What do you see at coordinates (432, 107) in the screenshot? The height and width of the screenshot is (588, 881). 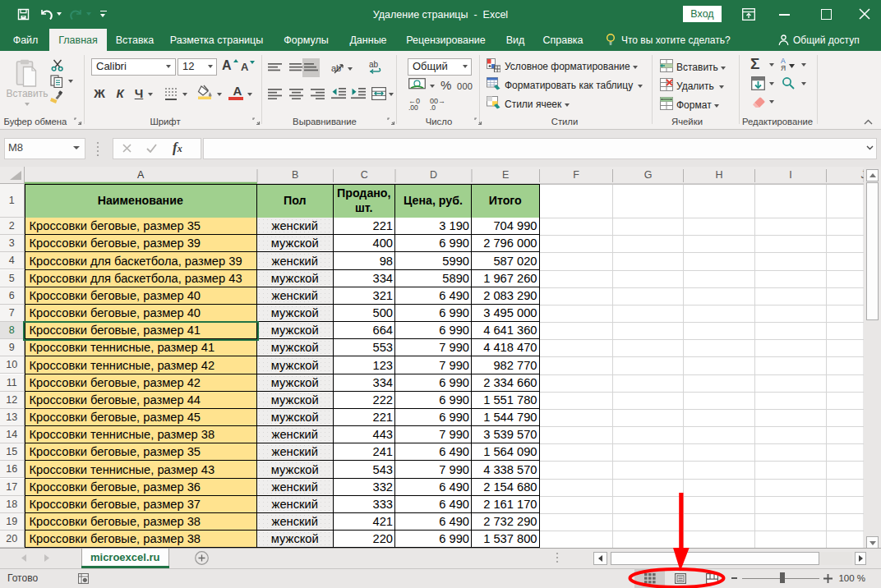 I see `svg-text: ,0` at bounding box center [432, 107].